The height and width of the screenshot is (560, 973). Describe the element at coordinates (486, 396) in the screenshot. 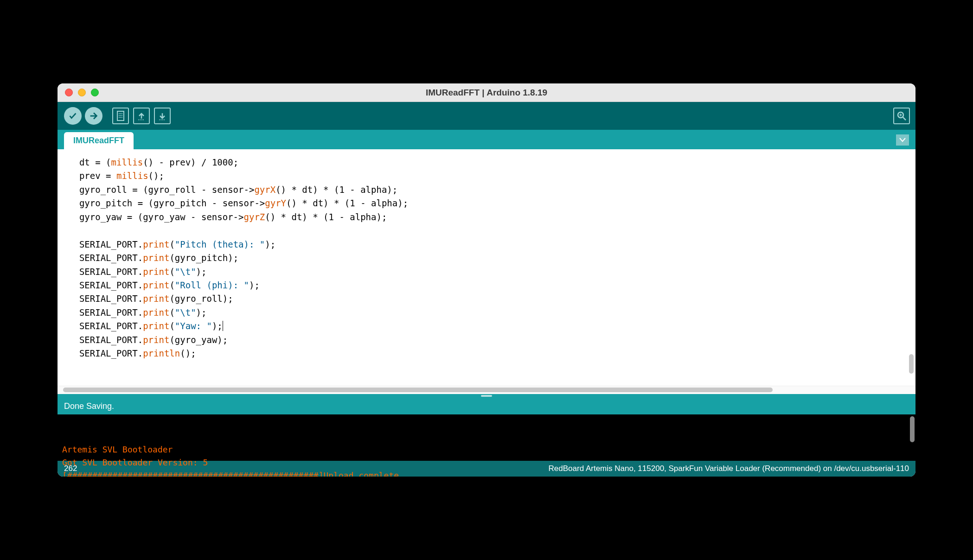

I see `splitter` at that location.